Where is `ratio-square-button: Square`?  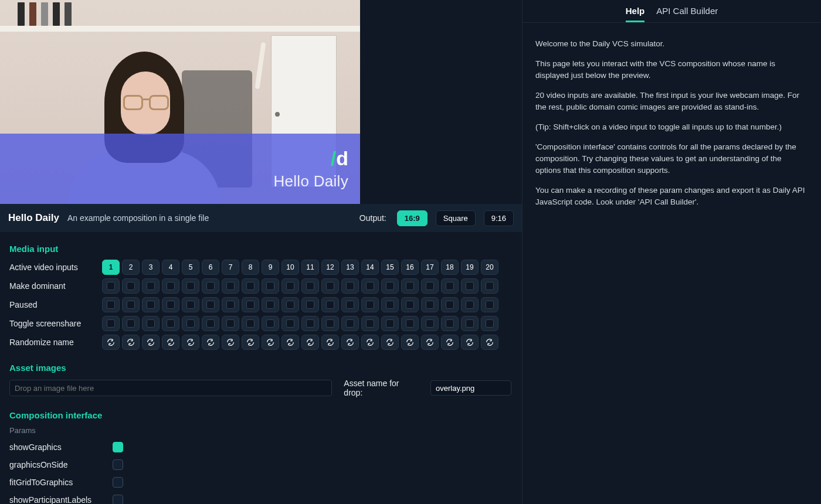
ratio-square-button: Square is located at coordinates (456, 218).